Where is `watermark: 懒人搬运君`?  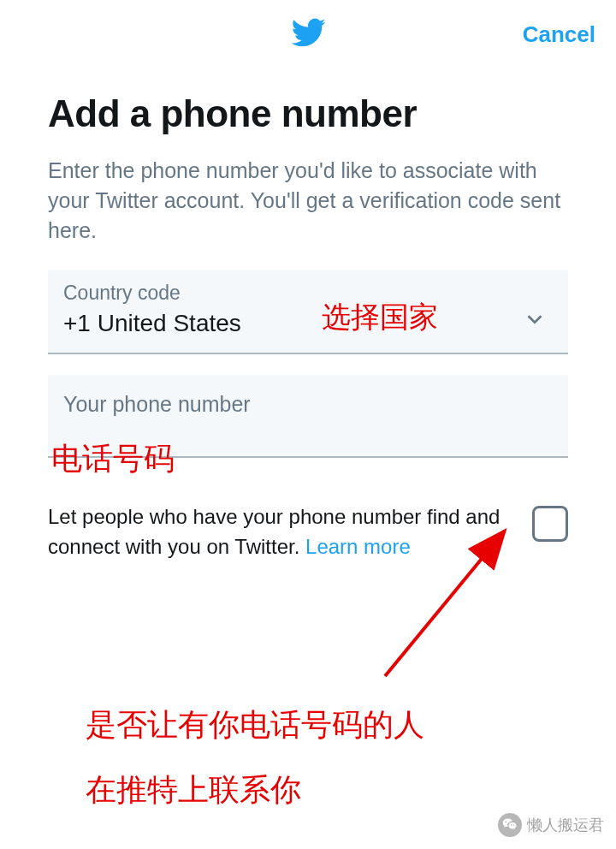 watermark: 懒人搬运君 is located at coordinates (551, 825).